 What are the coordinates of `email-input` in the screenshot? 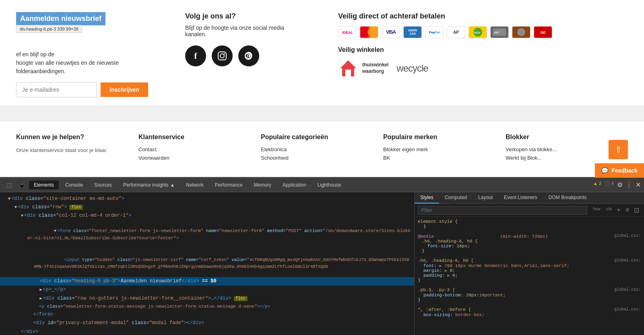 It's located at (56, 90).